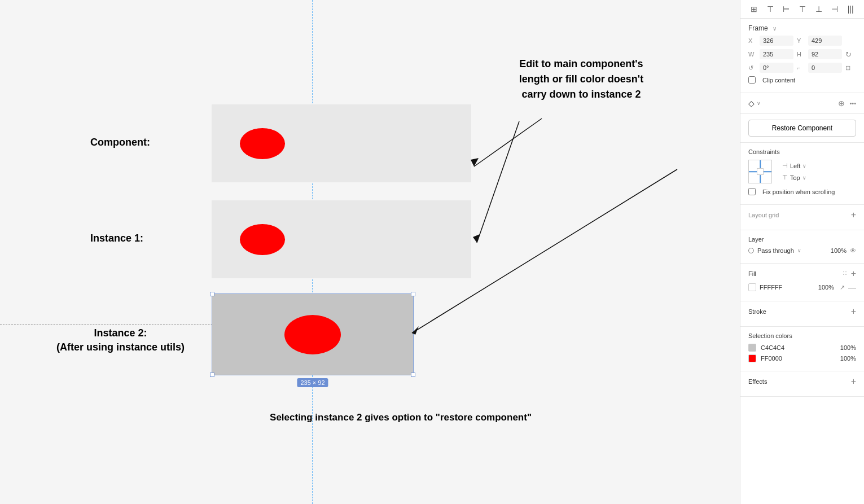 Image resolution: width=864 pixels, height=504 pixels. Describe the element at coordinates (802, 274) in the screenshot. I see `fill-header: Fill :: +` at that location.